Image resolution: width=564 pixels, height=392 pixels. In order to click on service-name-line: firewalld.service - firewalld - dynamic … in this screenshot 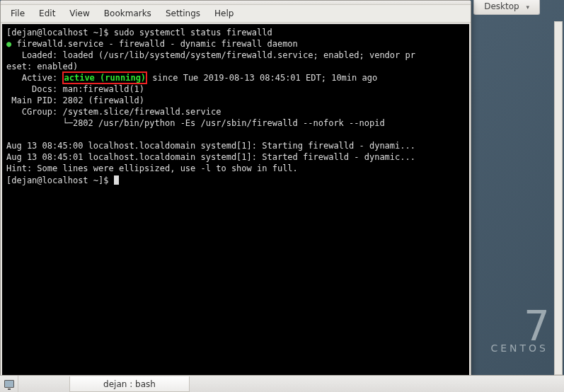, I will do `click(154, 44)`.